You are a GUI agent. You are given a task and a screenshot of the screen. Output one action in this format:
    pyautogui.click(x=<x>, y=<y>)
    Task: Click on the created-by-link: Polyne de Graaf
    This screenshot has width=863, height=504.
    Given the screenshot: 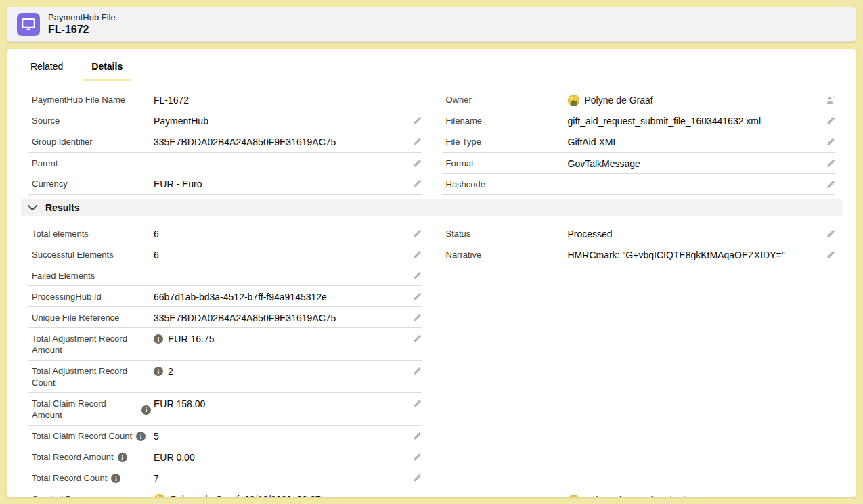 What is the action you would take?
    pyautogui.click(x=204, y=495)
    